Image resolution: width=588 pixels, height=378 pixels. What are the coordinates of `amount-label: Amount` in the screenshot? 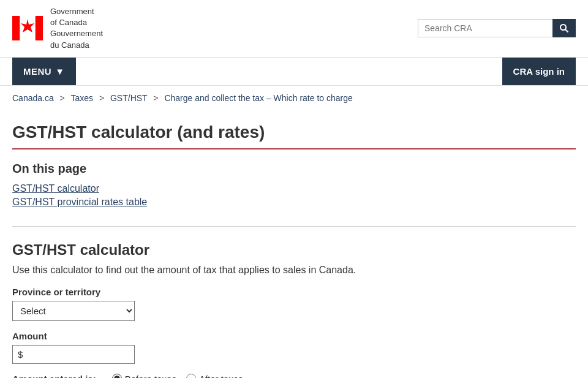 It's located at (294, 336).